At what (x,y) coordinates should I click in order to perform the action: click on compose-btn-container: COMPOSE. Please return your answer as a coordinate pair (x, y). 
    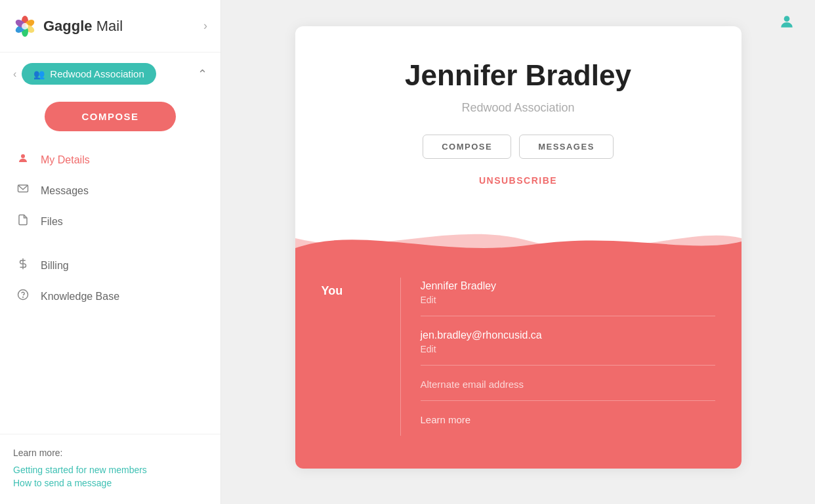
    Looking at the image, I should click on (110, 119).